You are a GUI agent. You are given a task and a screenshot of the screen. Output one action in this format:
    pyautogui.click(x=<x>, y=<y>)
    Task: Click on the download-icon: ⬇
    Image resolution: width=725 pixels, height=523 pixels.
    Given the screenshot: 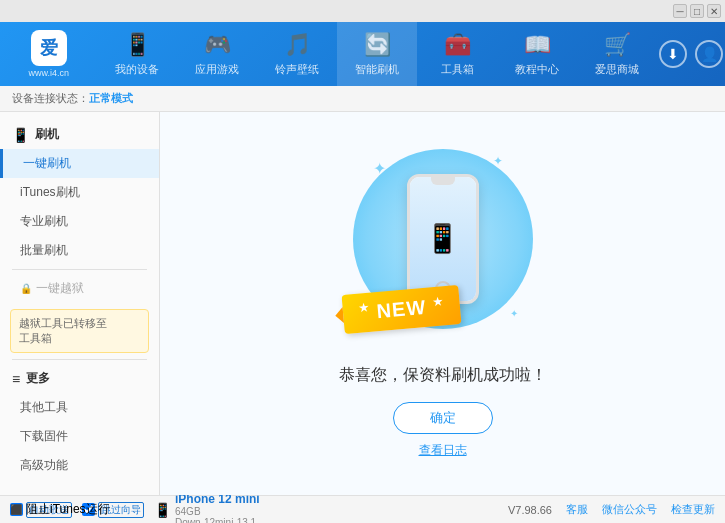 What is the action you would take?
    pyautogui.click(x=673, y=54)
    